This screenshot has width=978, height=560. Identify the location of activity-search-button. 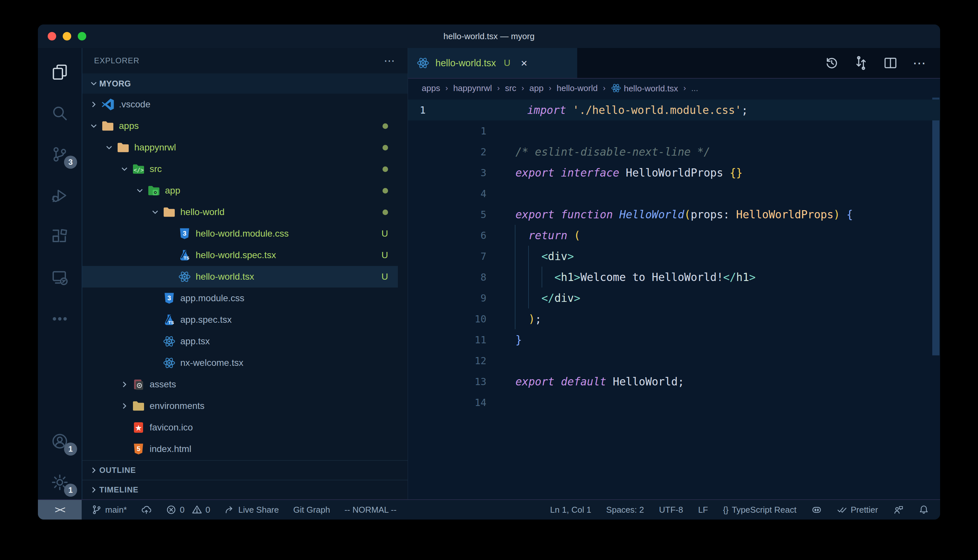
(60, 113).